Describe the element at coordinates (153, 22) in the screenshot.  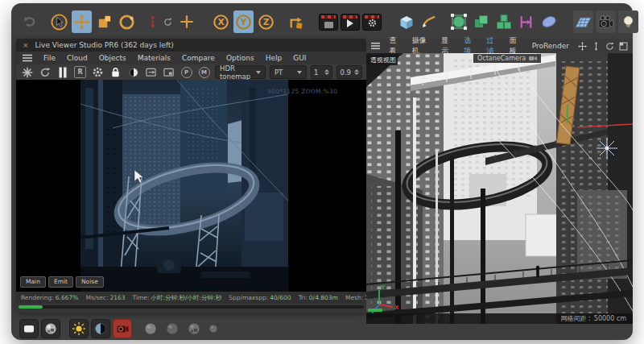
I see `psr-coordinates-icon: PSR` at that location.